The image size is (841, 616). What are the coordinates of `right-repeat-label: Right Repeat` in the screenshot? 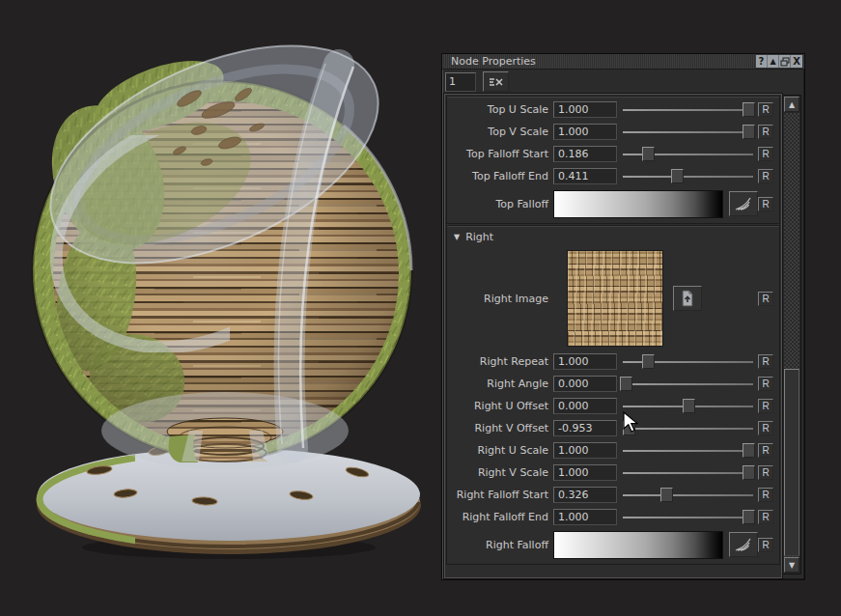 It's located at (500, 361).